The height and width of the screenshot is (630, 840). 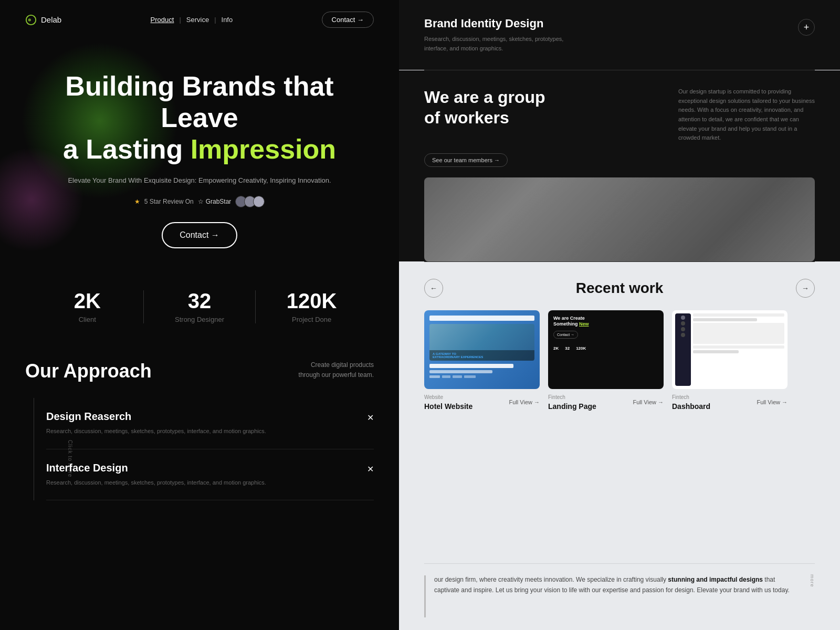 What do you see at coordinates (471, 366) in the screenshot?
I see `hotel-text-bar` at bounding box center [471, 366].